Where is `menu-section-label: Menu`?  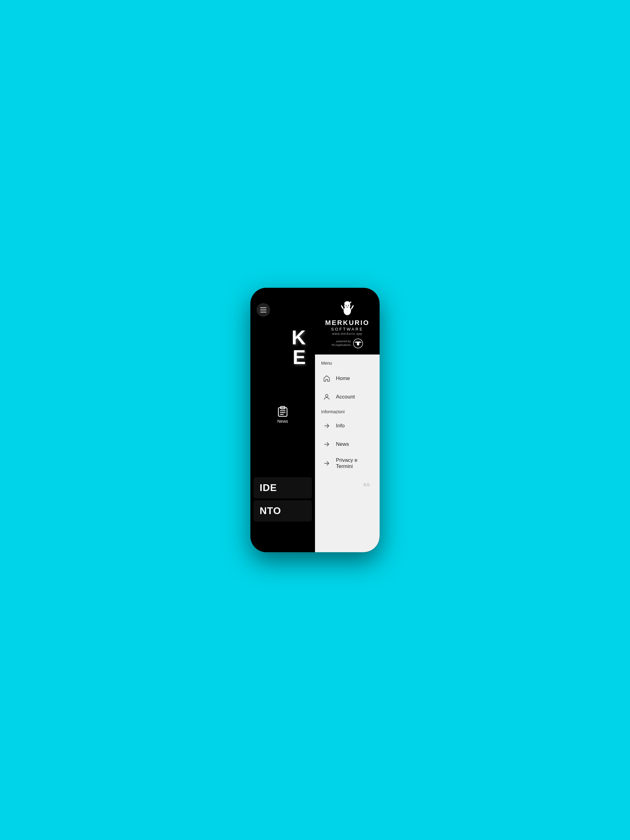 menu-section-label: Menu is located at coordinates (347, 363).